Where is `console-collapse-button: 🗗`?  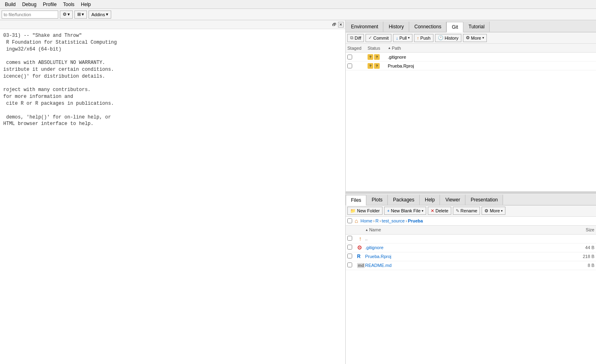
console-collapse-button: 🗗 is located at coordinates (334, 25).